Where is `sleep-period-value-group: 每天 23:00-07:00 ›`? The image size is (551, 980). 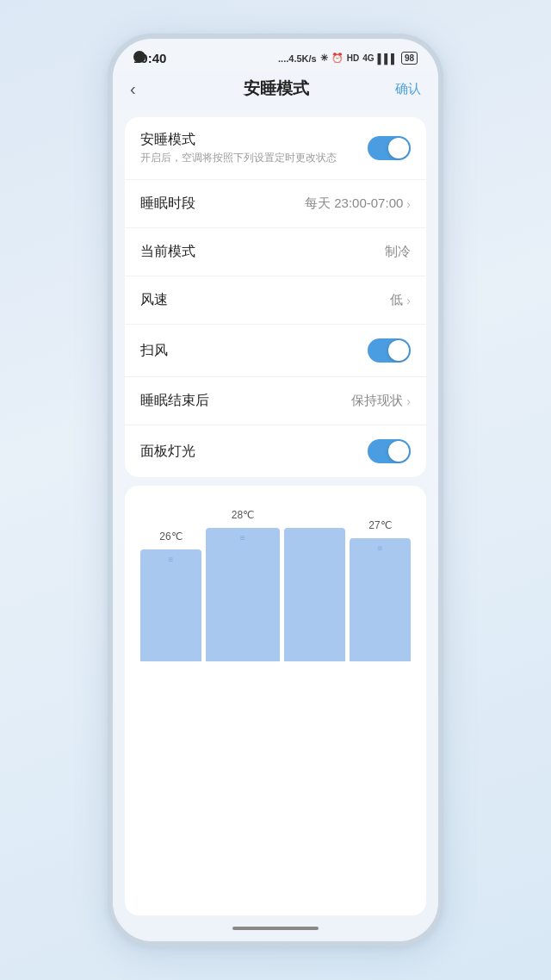
sleep-period-value-group: 每天 23:00-07:00 › is located at coordinates (358, 203).